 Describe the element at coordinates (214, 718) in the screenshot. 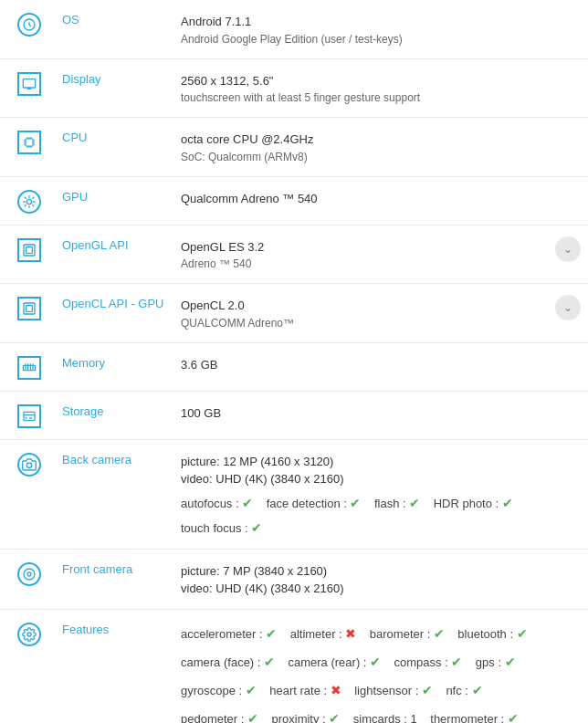

I see `feat-pedometer-label: pedometer :` at that location.